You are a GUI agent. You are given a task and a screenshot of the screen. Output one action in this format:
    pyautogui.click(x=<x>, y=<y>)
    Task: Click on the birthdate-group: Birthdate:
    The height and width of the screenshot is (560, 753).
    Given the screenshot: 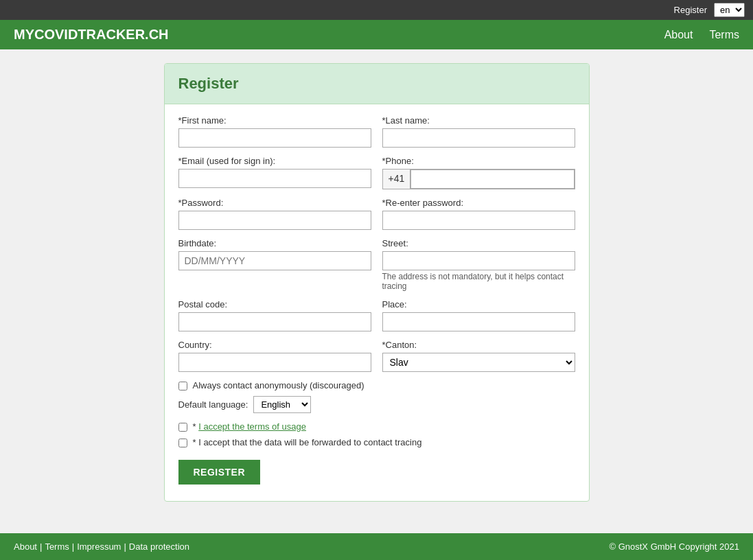 What is the action you would take?
    pyautogui.click(x=275, y=265)
    